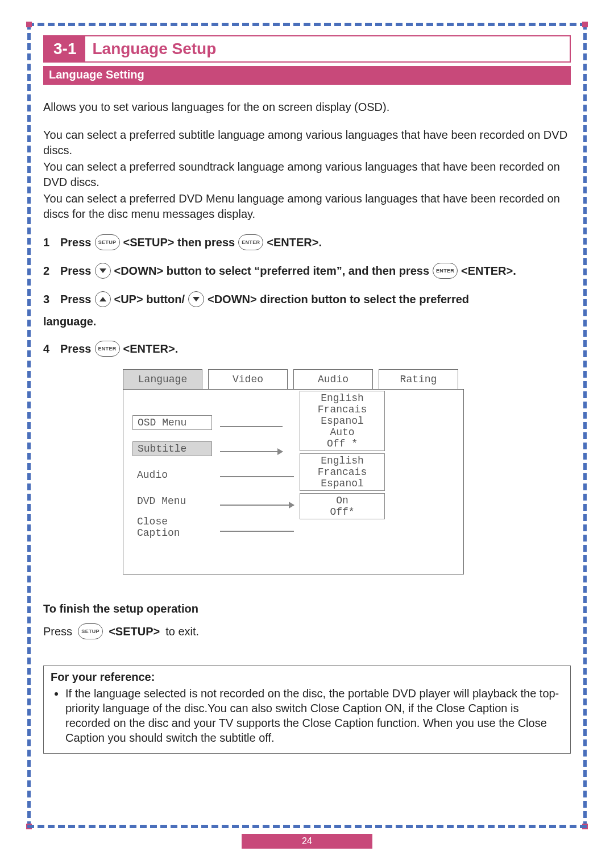 This screenshot has height=868, width=614. Describe the element at coordinates (50, 299) in the screenshot. I see `step-number: 3` at that location.